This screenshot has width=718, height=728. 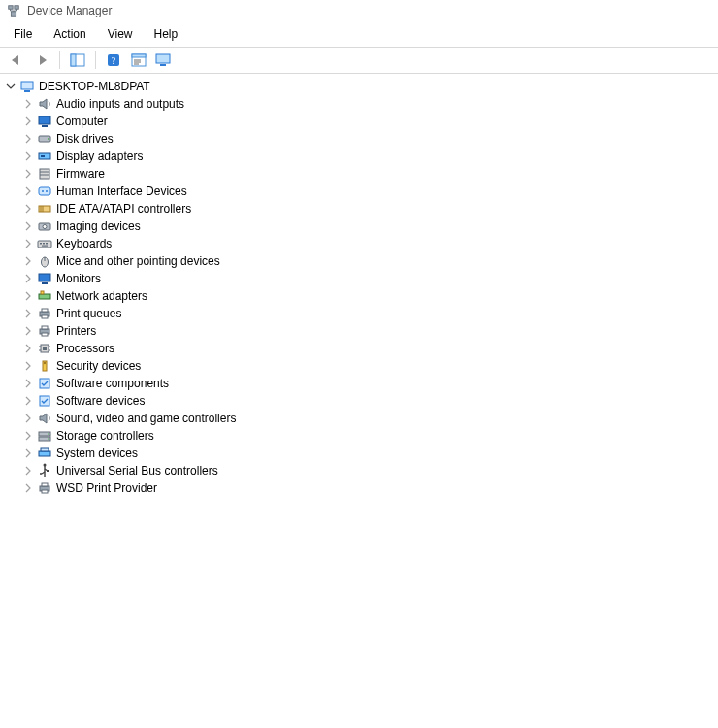 What do you see at coordinates (359, 191) in the screenshot?
I see `tree-item: Human Interface Devices` at bounding box center [359, 191].